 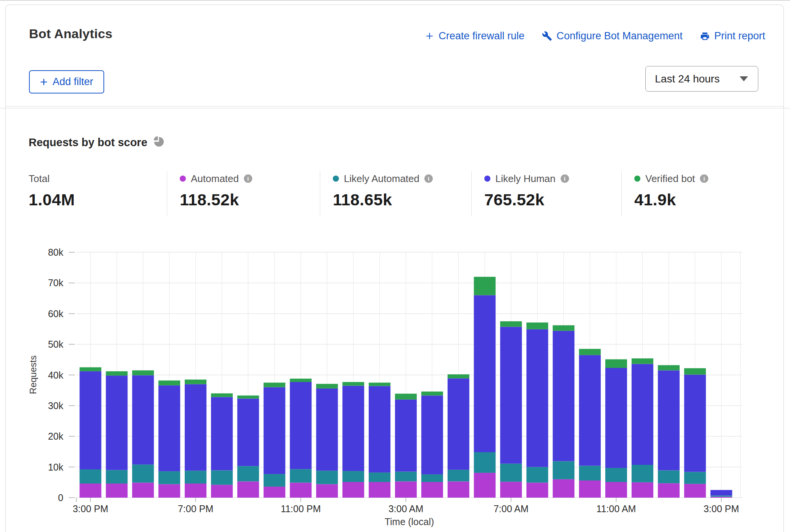 I want to click on create-firewall-rule-link: Create firewall rule, so click(x=475, y=36).